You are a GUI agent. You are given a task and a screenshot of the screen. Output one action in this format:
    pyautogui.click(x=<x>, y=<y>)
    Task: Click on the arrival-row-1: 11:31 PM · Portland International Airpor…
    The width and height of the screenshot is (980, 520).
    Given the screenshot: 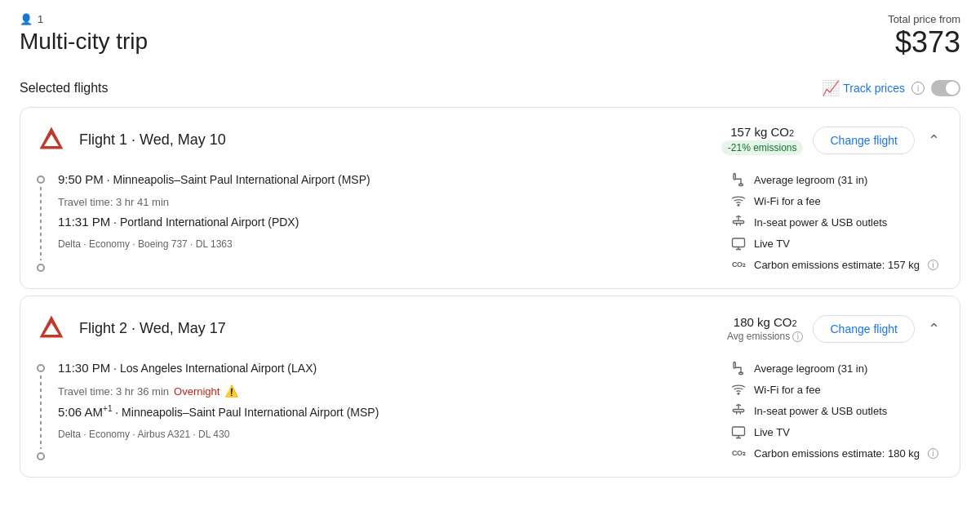 What is the action you would take?
    pyautogui.click(x=379, y=222)
    